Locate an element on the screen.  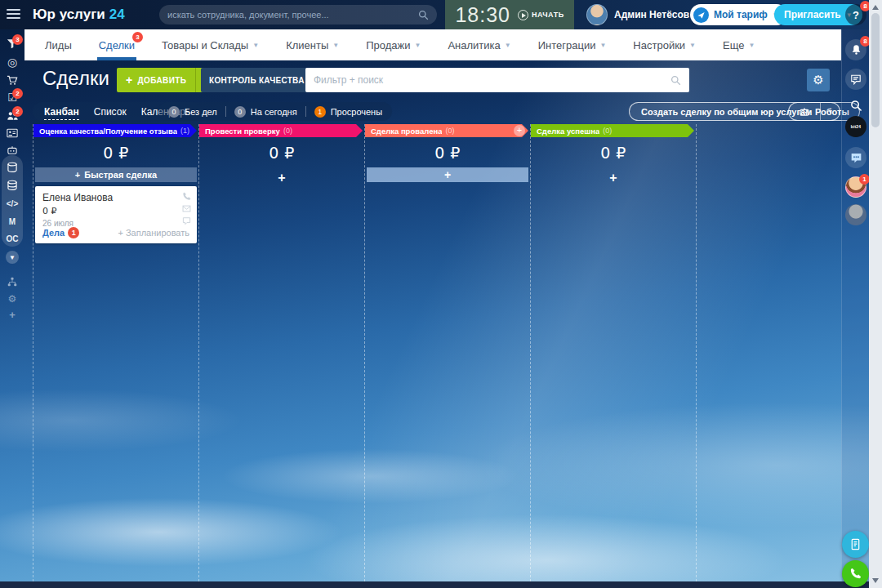
tab-list: Список is located at coordinates (110, 112).